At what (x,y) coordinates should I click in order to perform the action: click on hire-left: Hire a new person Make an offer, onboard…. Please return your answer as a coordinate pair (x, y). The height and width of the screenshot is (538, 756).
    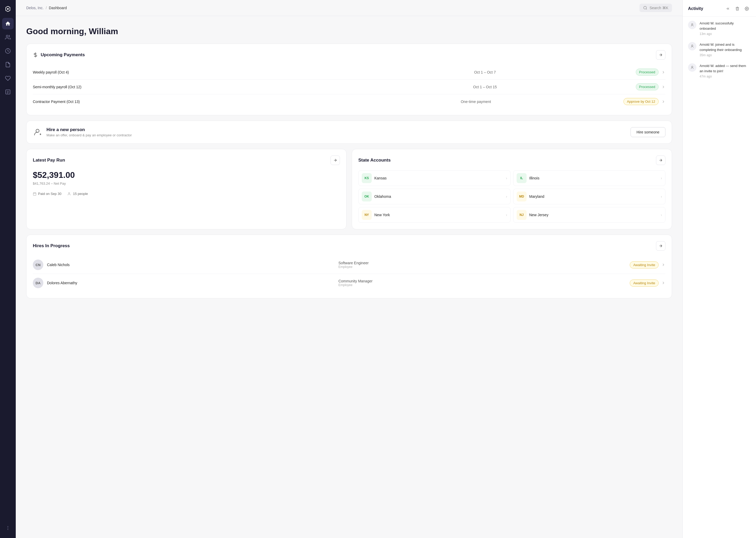
    Looking at the image, I should click on (82, 132).